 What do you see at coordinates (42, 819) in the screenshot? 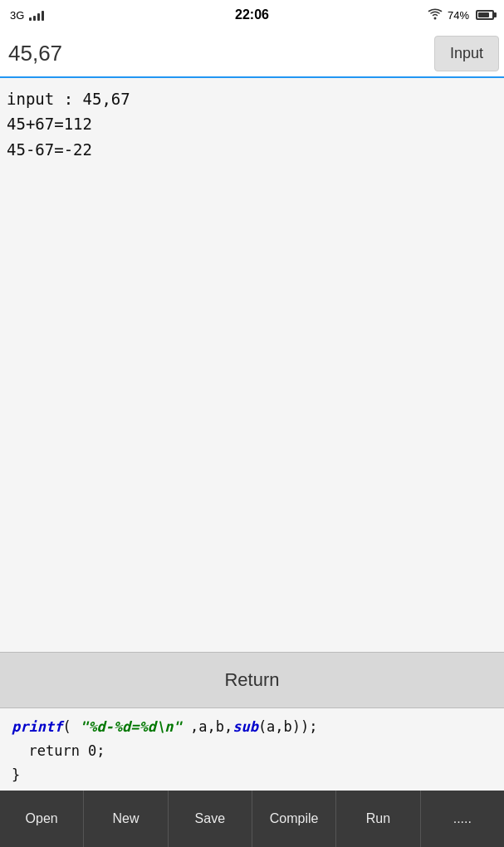
I see `open-button: Open` at bounding box center [42, 819].